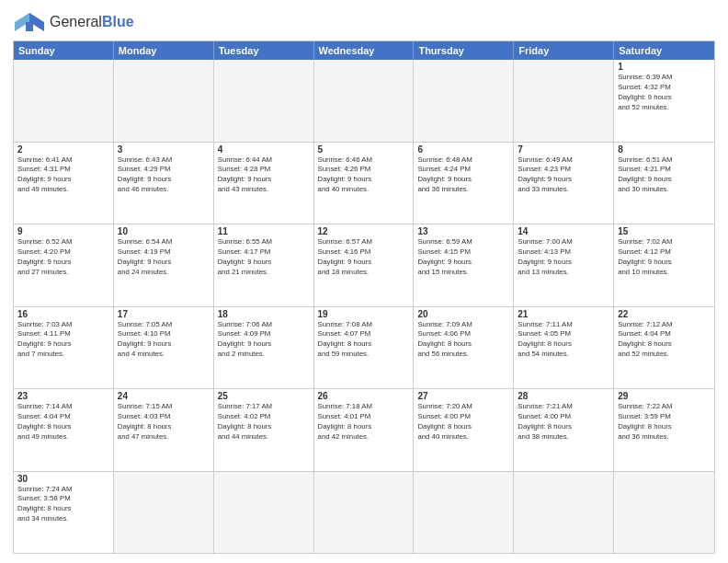  Describe the element at coordinates (364, 258) in the screenshot. I see `day-info: Sunrise: 6:57 AM Sunset: 4:16 PM Dayligh…` at that location.